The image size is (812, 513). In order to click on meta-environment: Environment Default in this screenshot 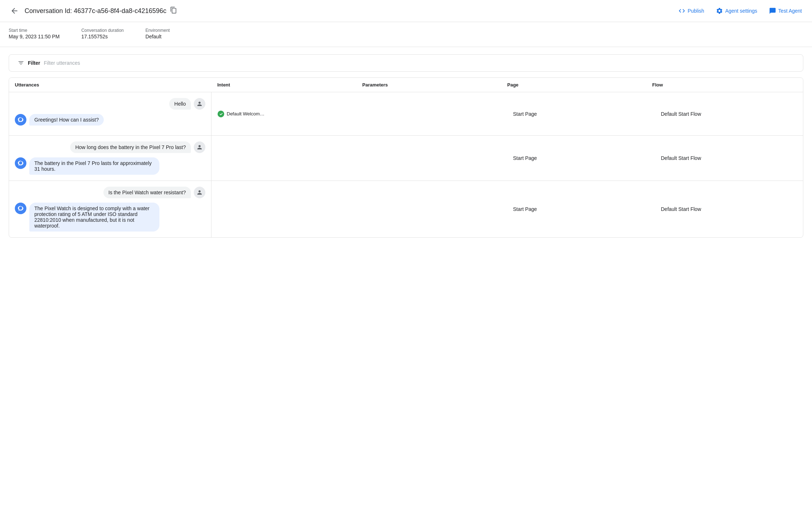, I will do `click(158, 34)`.